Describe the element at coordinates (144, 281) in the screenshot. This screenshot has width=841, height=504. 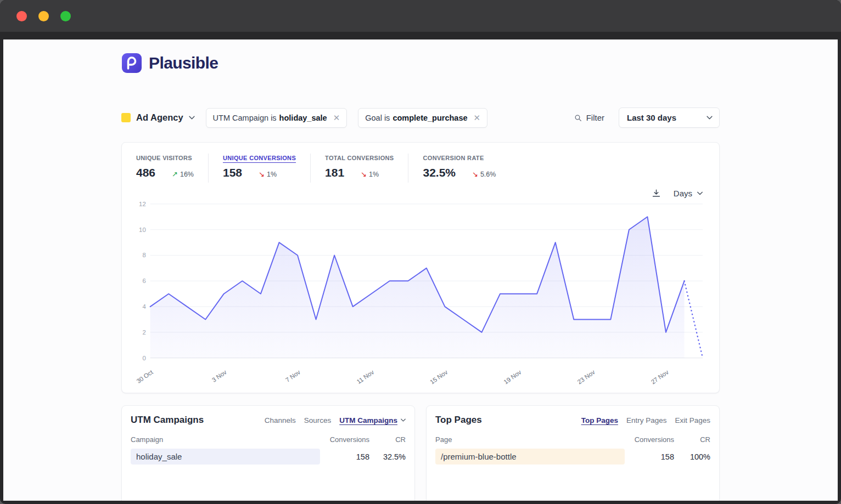
I see `svg-text: 6` at that location.